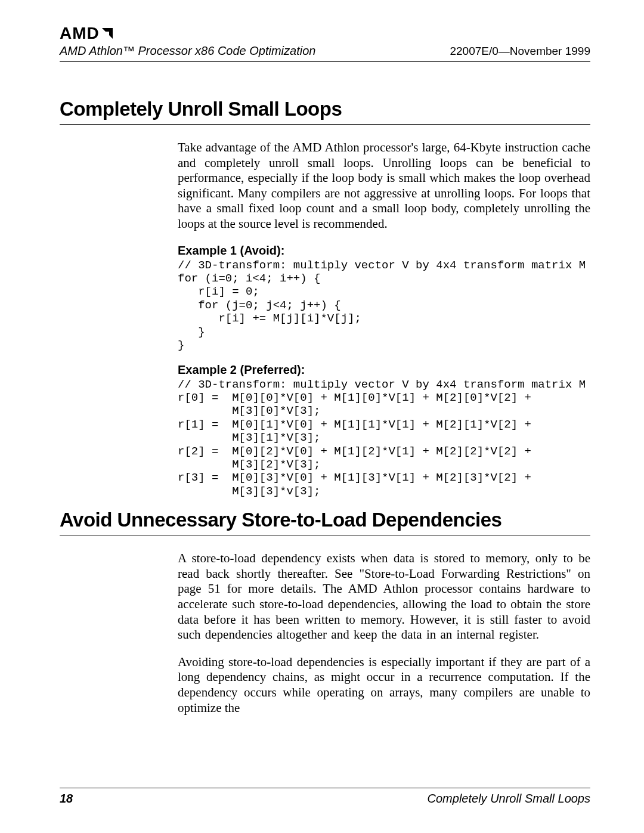  What do you see at coordinates (384, 438) in the screenshot?
I see `example2-code: // 3D-transform: multiply vector V by 4x…` at bounding box center [384, 438].